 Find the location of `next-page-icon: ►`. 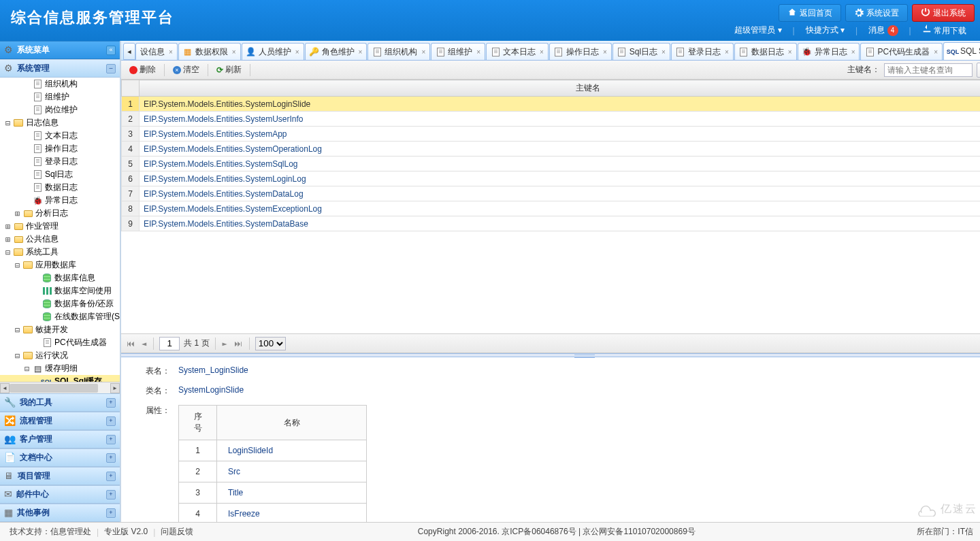

next-page-icon: ► is located at coordinates (225, 344).